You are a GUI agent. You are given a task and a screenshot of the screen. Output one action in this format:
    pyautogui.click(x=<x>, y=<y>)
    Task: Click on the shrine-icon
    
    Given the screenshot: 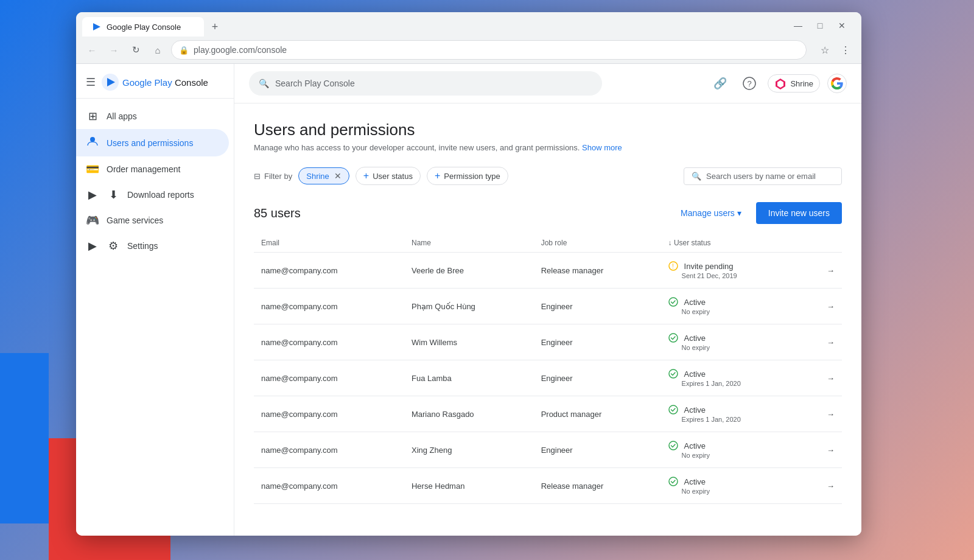 What is the action you would take?
    pyautogui.click(x=780, y=83)
    